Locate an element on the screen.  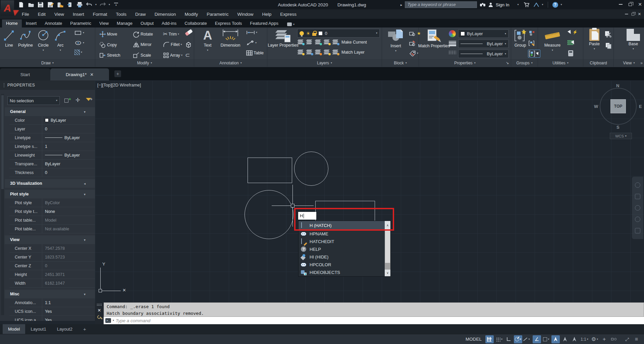
make-current-icon is located at coordinates (336, 42).